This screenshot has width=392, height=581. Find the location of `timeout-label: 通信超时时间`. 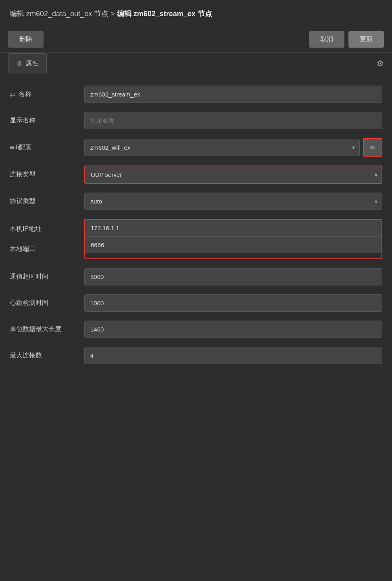

timeout-label: 通信超时时间 is located at coordinates (47, 277).